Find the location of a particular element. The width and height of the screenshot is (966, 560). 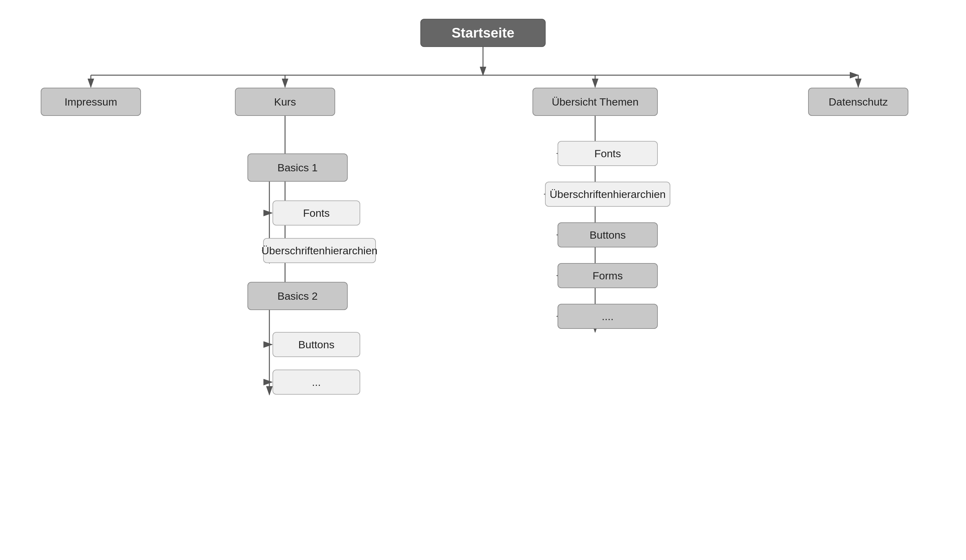

node-impressum: Impressum is located at coordinates (91, 102).